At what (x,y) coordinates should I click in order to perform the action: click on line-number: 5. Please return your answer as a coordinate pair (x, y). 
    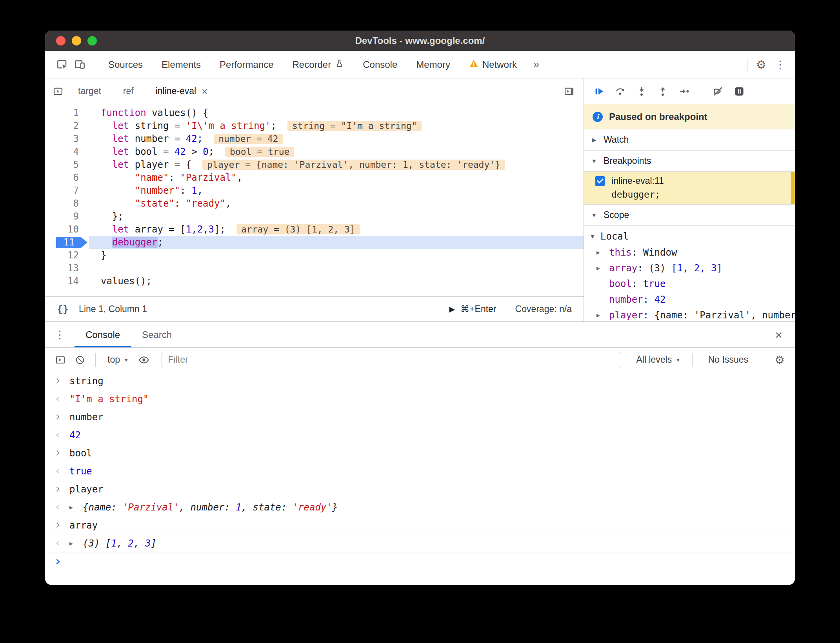
    Looking at the image, I should click on (67, 165).